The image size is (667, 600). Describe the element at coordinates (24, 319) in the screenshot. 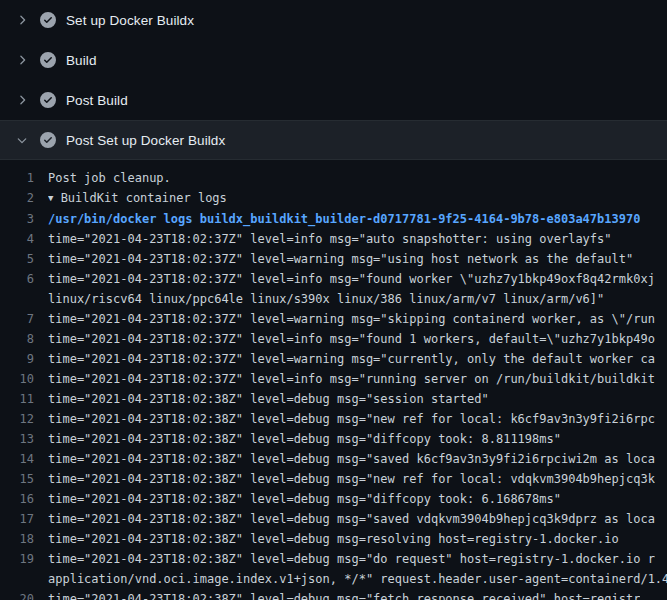

I see `line-number: 7` at that location.